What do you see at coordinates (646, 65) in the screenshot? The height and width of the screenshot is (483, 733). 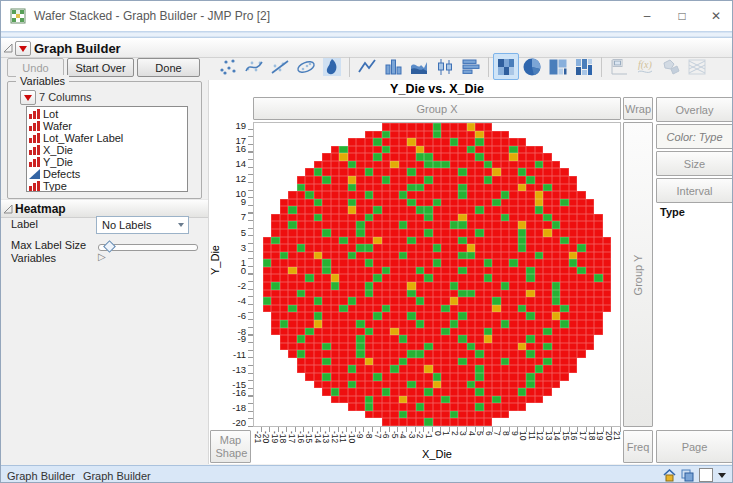 I see `svg-text: f(x)` at bounding box center [646, 65].